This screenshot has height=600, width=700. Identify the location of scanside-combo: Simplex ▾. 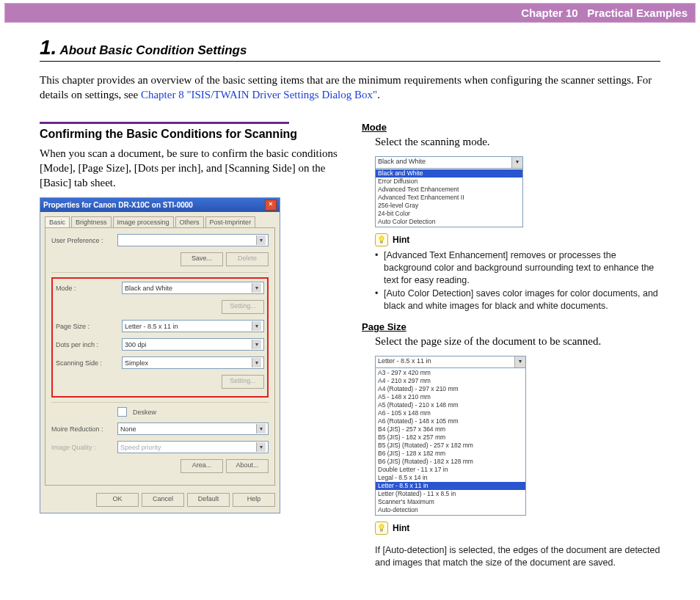
(193, 362).